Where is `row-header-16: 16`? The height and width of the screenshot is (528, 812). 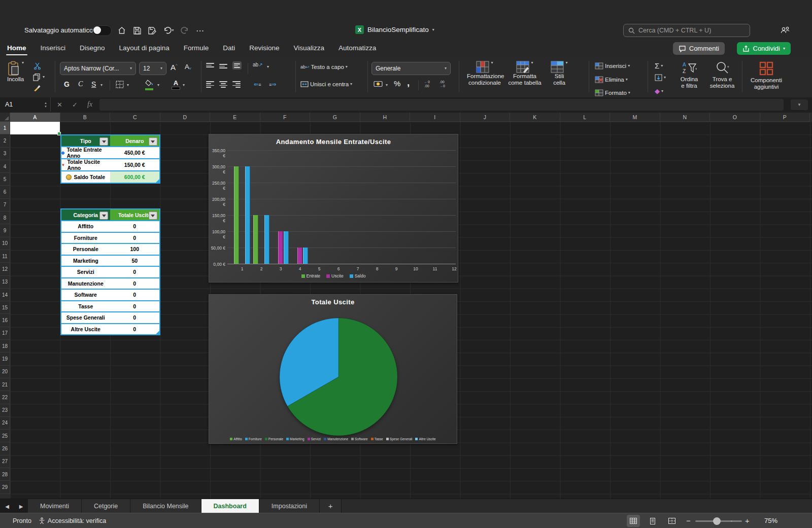
row-header-16: 16 is located at coordinates (5, 321).